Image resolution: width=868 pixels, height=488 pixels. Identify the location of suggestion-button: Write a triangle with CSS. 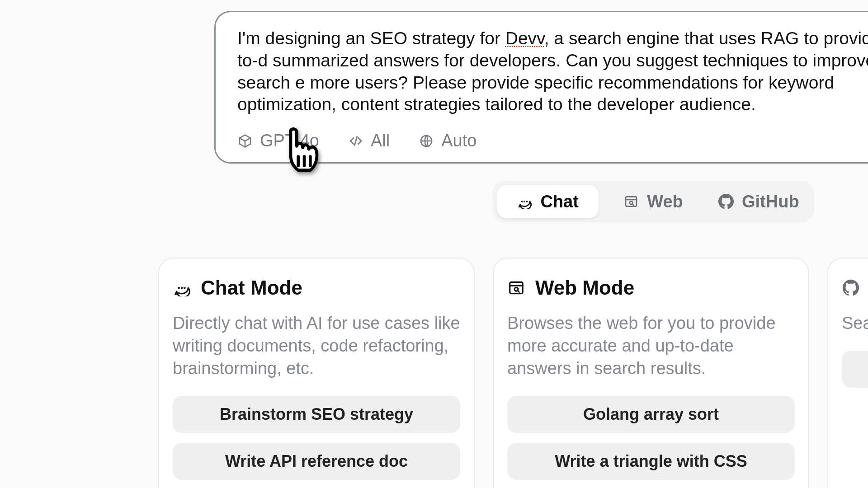
(651, 461).